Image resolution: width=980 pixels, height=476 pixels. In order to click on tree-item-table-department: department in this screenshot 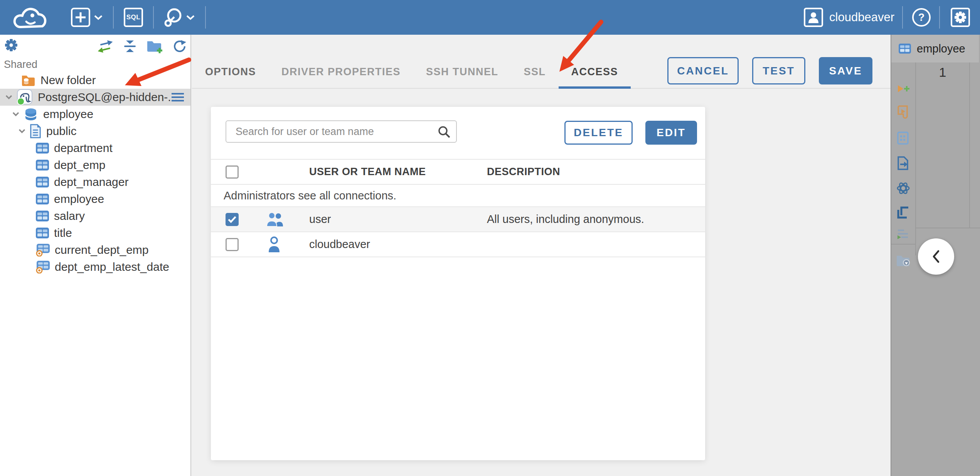, I will do `click(95, 148)`.